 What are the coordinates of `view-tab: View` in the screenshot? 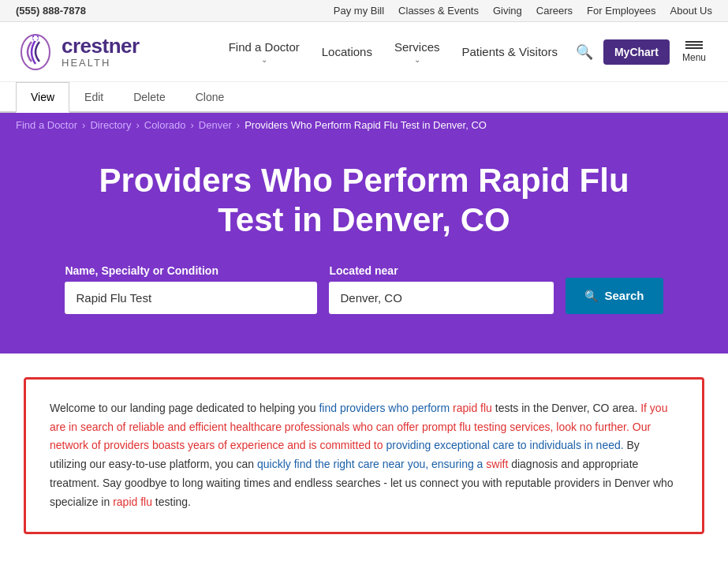 It's located at (43, 98).